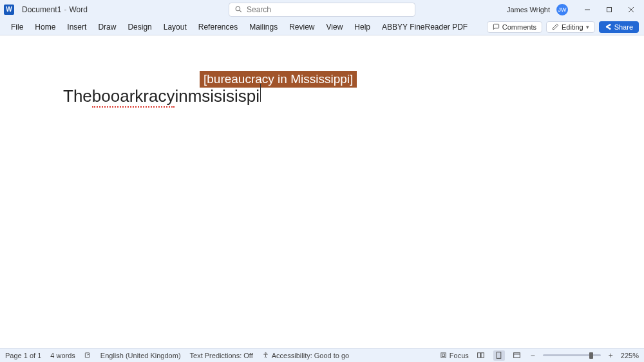 This screenshot has width=644, height=362. What do you see at coordinates (571, 27) in the screenshot?
I see `editing-mode-button: Editing ▾` at bounding box center [571, 27].